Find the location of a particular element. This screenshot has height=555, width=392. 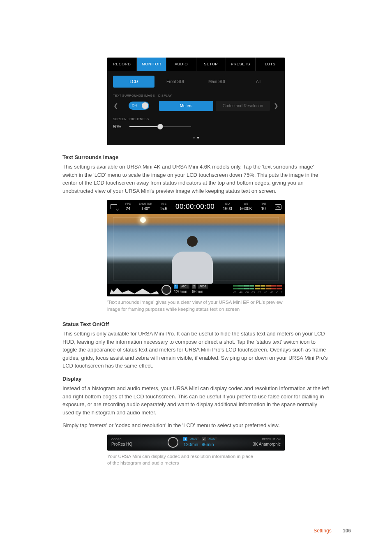

audio-meters: -50 -40 -30 -25 -20 -15 -10 -5 0 is located at coordinates (258, 290).